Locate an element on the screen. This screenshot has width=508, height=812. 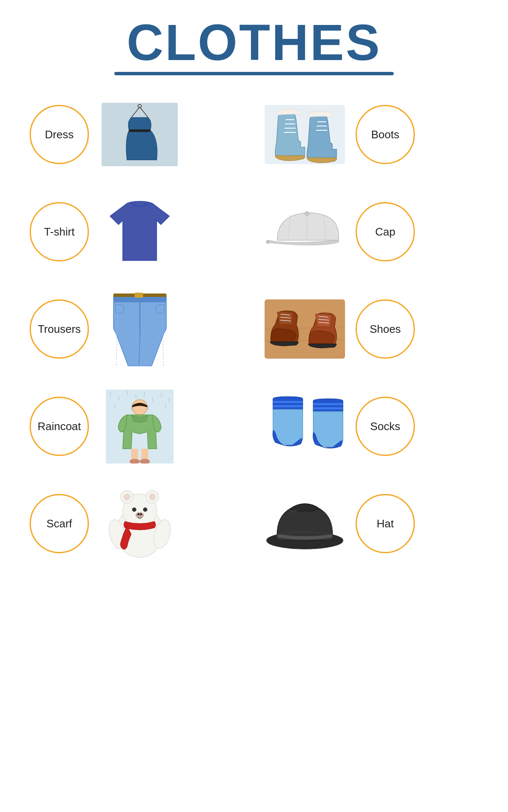
list-item: Hat is located at coordinates (370, 524).